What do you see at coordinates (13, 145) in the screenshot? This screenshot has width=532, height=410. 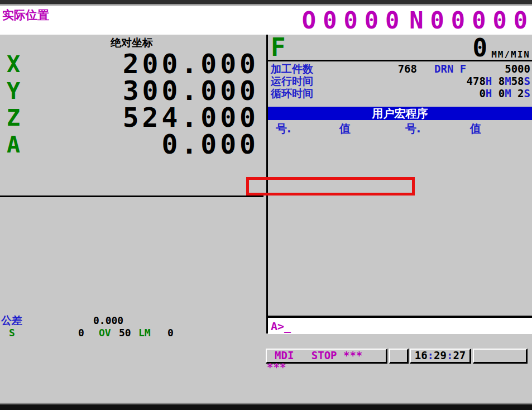 I see `axis-label: A` at bounding box center [13, 145].